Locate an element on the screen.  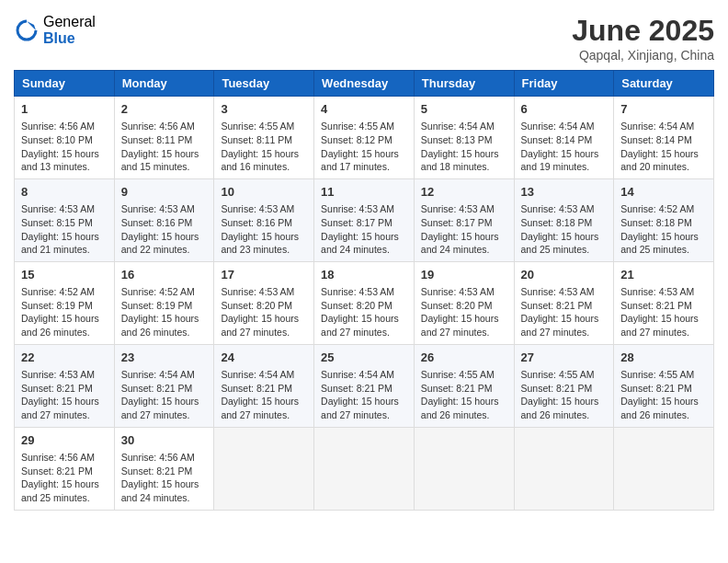
sunset-label: Sunset: 8:19 PM is located at coordinates (157, 305).